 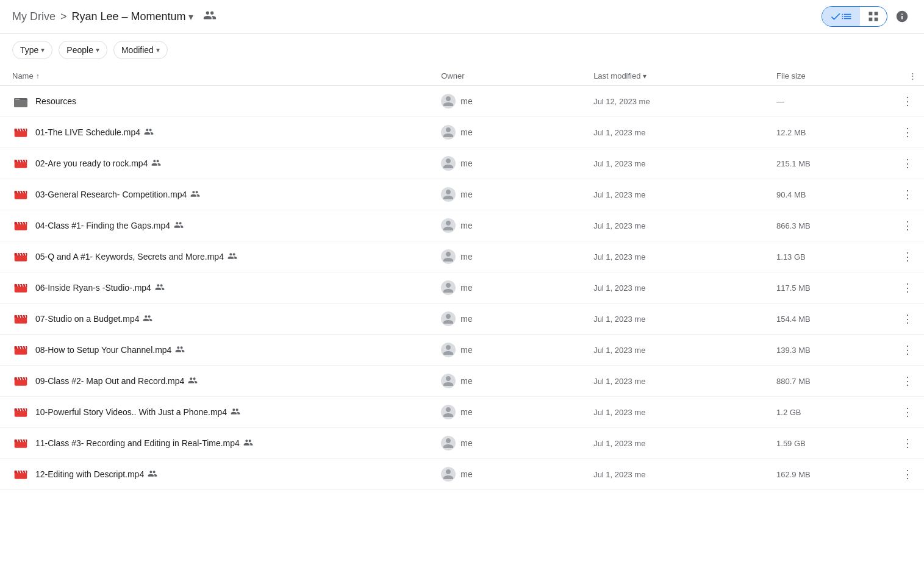 What do you see at coordinates (462, 412) in the screenshot?
I see `table-row: 10-Powerful Story Videos.. With Just a P…` at bounding box center [462, 412].